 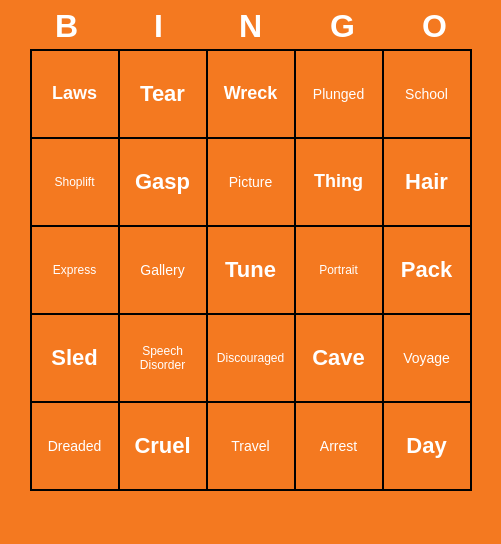 I want to click on bingo-cell: Shoplift, so click(x=76, y=183).